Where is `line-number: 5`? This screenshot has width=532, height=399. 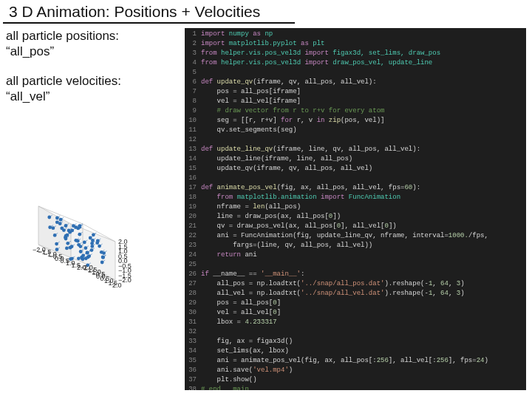
line-number: 5 is located at coordinates (193, 72).